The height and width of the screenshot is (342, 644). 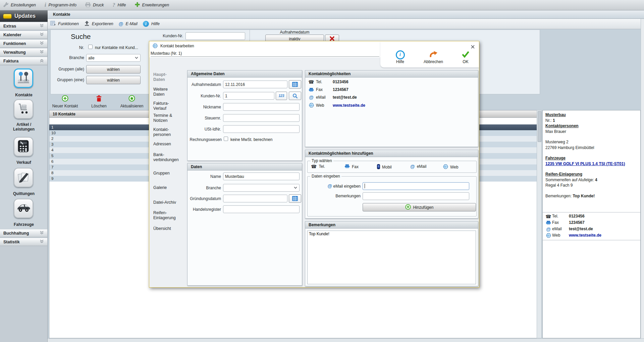 I want to click on gruppen-alle-waehlen-button: wählen, so click(x=113, y=69).